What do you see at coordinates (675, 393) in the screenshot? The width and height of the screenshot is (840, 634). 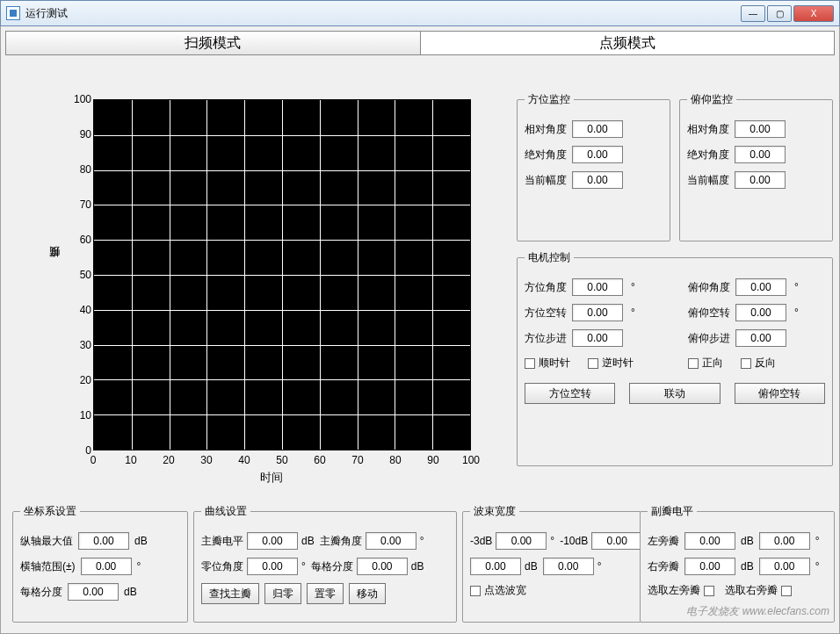 I see `link-button: 联动` at bounding box center [675, 393].